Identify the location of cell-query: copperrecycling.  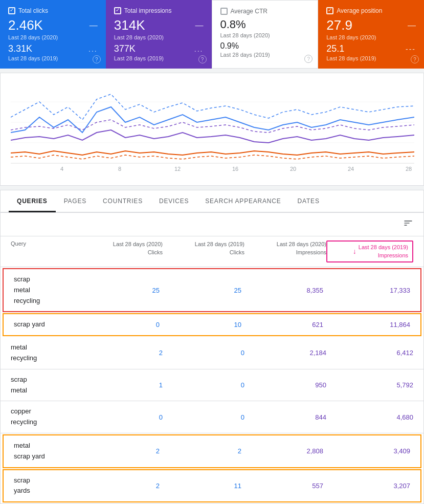
(46, 417).